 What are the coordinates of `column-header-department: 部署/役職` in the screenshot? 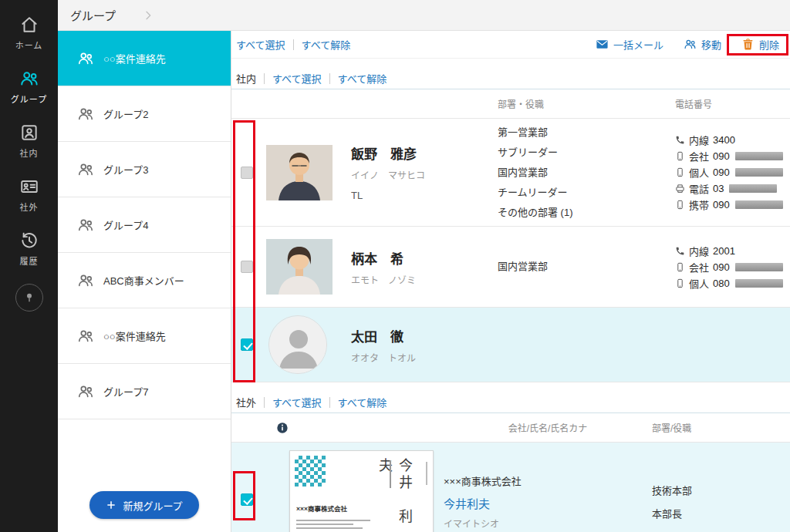 It's located at (721, 427).